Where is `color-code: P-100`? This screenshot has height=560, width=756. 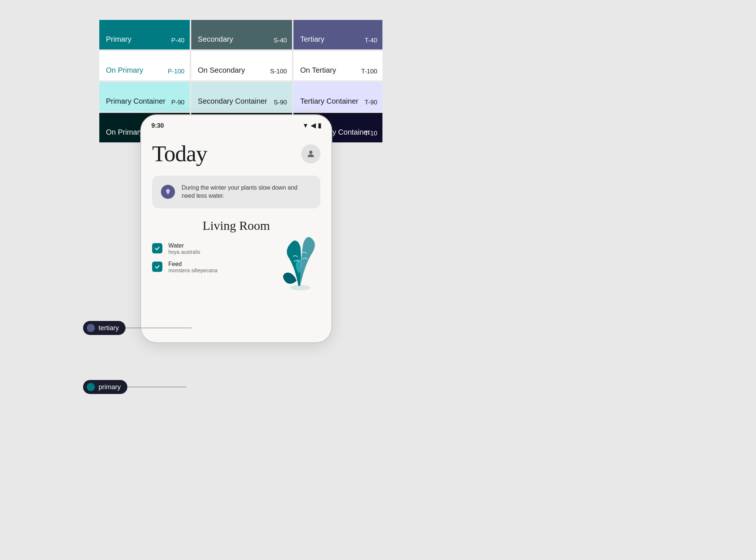
color-code: P-100 is located at coordinates (176, 72).